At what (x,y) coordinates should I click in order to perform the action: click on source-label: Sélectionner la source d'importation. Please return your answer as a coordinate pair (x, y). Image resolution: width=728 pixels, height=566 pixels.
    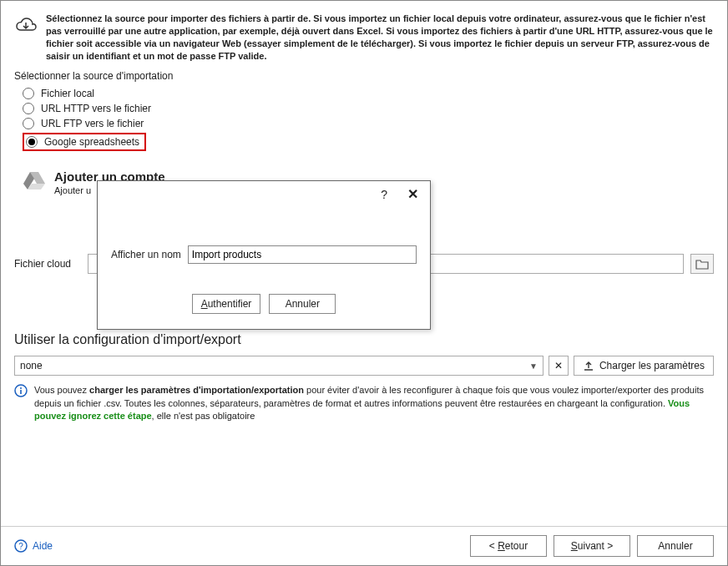
    Looking at the image, I should click on (364, 76).